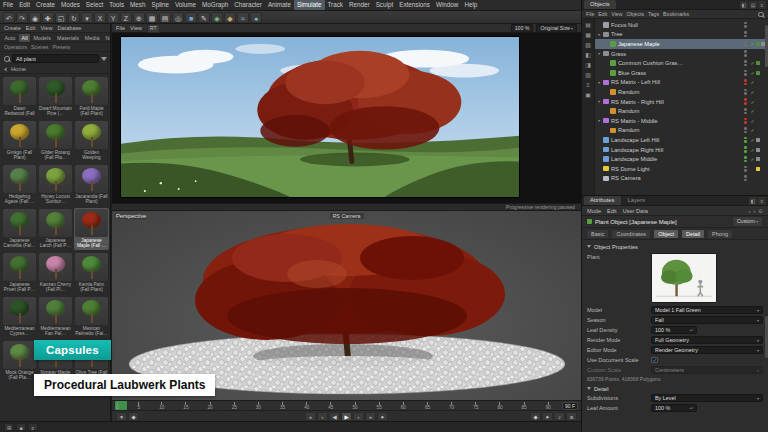  Describe the element at coordinates (602, 14) in the screenshot. I see `object-manager-menu: Edit` at that location.